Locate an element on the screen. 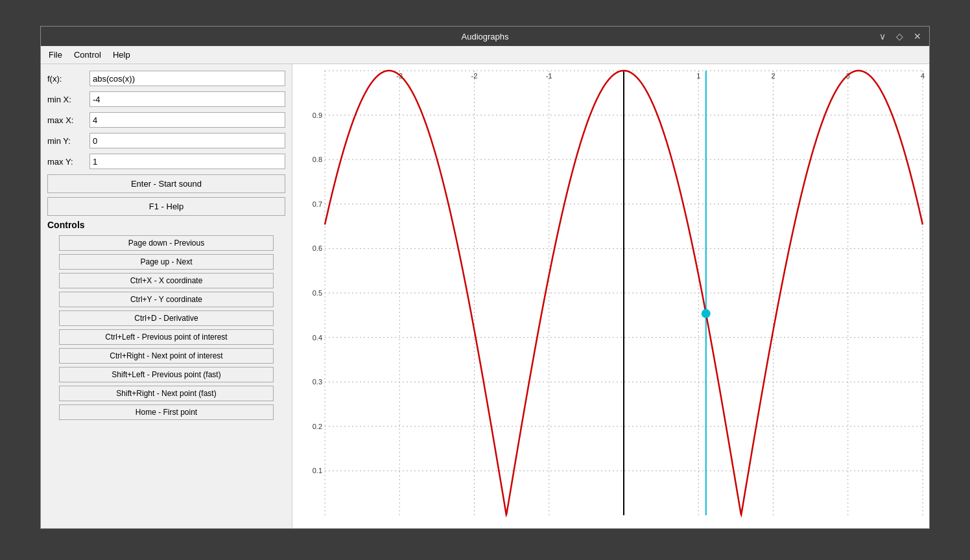 The height and width of the screenshot is (560, 970). menubar: File Control Help is located at coordinates (485, 55).